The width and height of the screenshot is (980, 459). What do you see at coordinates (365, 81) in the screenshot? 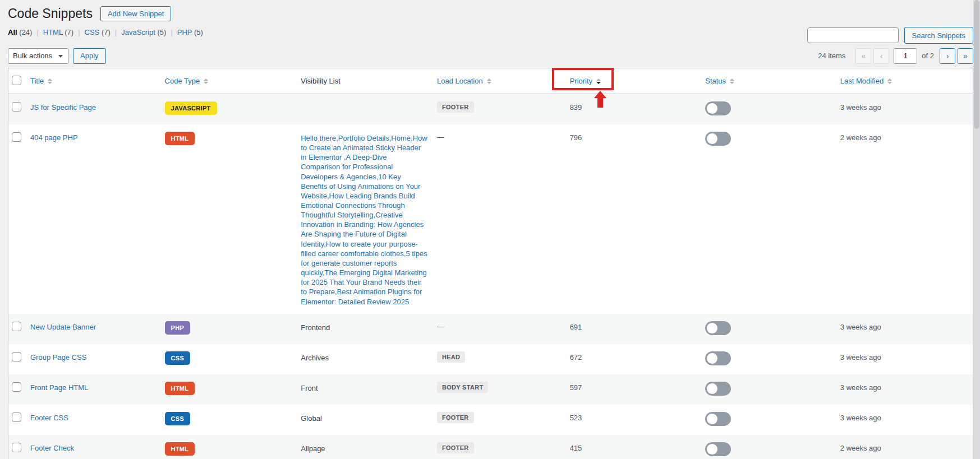
I see `column-header-visibility: Visibility List` at bounding box center [365, 81].